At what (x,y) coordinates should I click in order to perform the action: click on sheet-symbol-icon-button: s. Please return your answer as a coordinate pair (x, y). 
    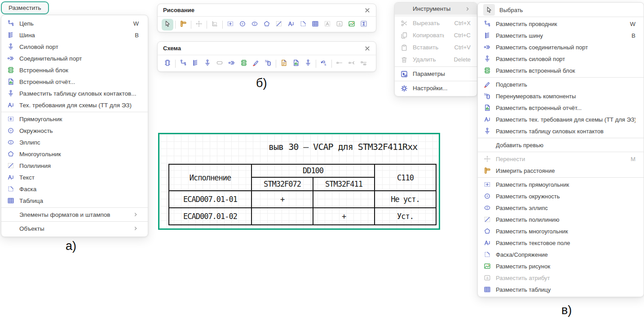
    Looking at the image, I should click on (324, 64).